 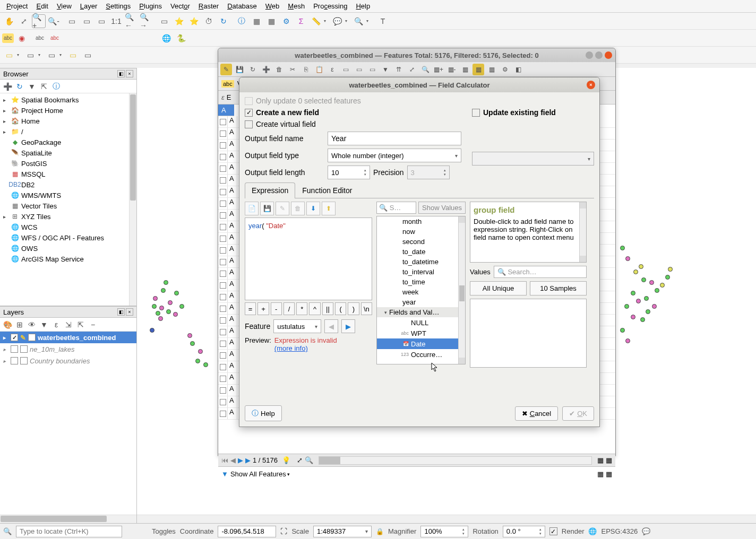 I want to click on pan-icon: ✋, so click(x=9, y=21).